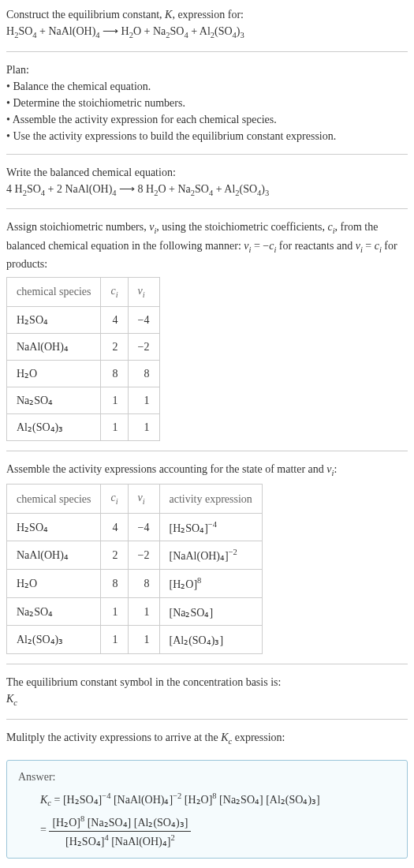 The width and height of the screenshot is (414, 868). I want to click on s-eq2: = −, so click(260, 246).